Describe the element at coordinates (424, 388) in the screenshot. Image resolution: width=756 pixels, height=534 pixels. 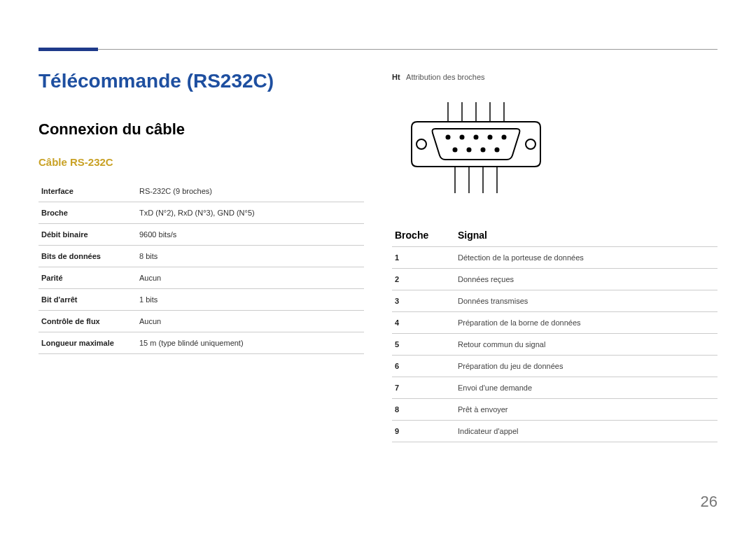
I see `pin-number: 7` at that location.